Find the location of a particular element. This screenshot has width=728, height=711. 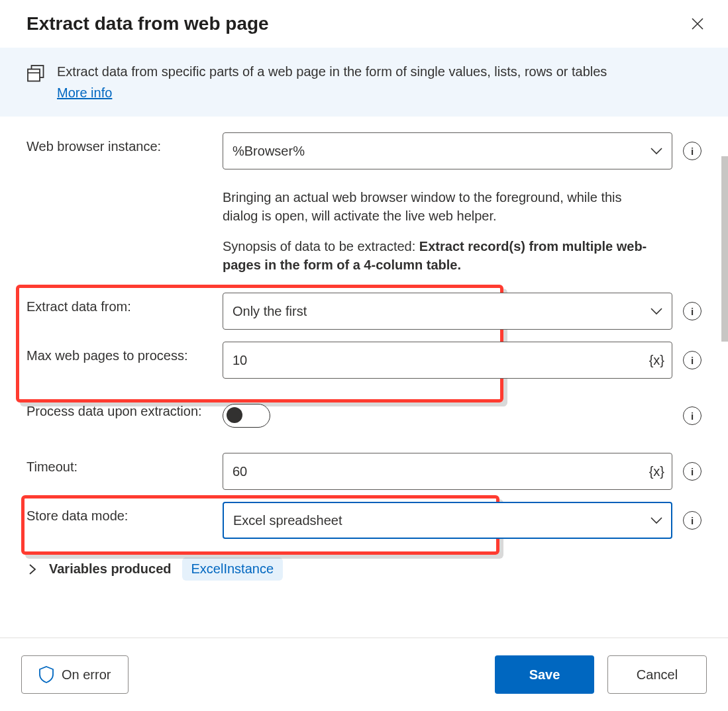

row-extract-from: Extract data from: Only the first i is located at coordinates (364, 311).